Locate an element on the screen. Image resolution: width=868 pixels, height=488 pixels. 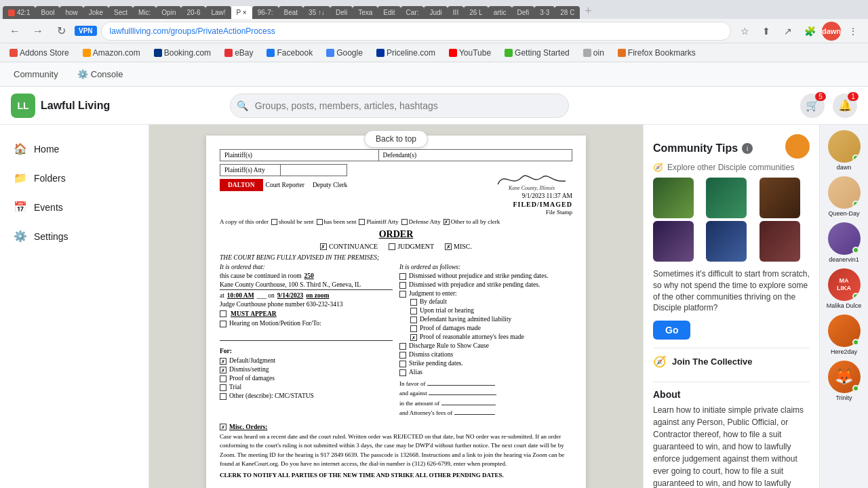
tab-law: Law! is located at coordinates (218, 12).